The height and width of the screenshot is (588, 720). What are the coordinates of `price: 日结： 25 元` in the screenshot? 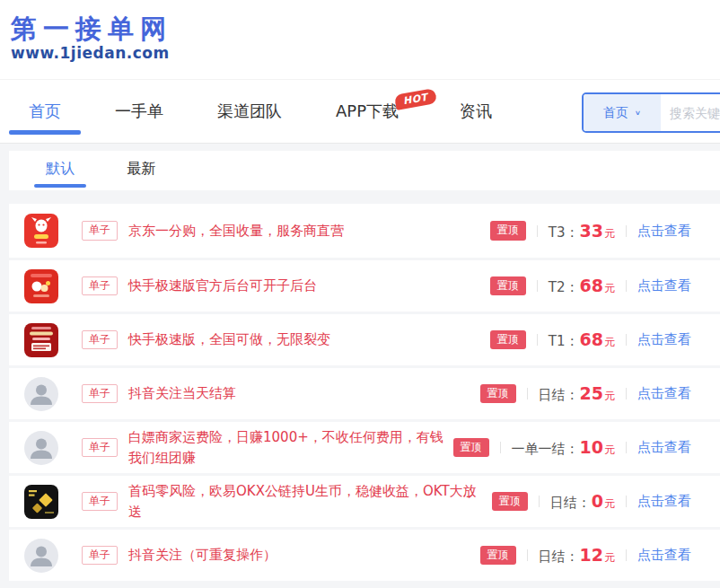 It's located at (576, 393).